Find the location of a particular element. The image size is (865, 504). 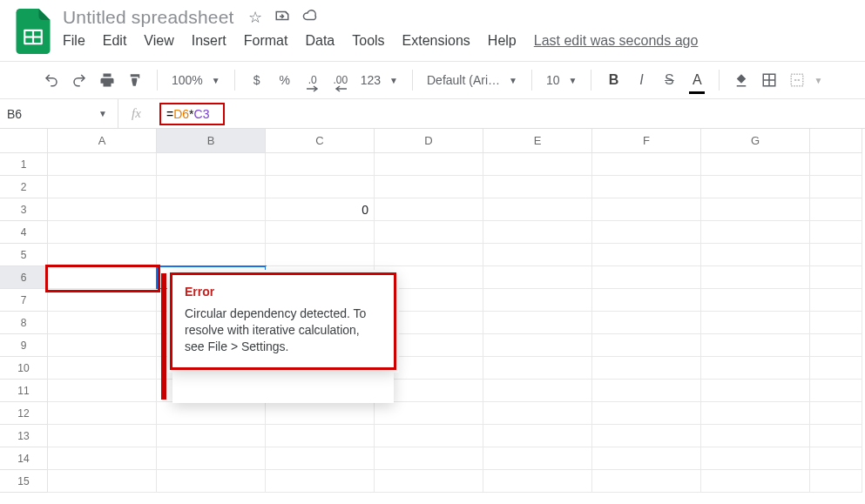

cell-g14 is located at coordinates (756, 459).